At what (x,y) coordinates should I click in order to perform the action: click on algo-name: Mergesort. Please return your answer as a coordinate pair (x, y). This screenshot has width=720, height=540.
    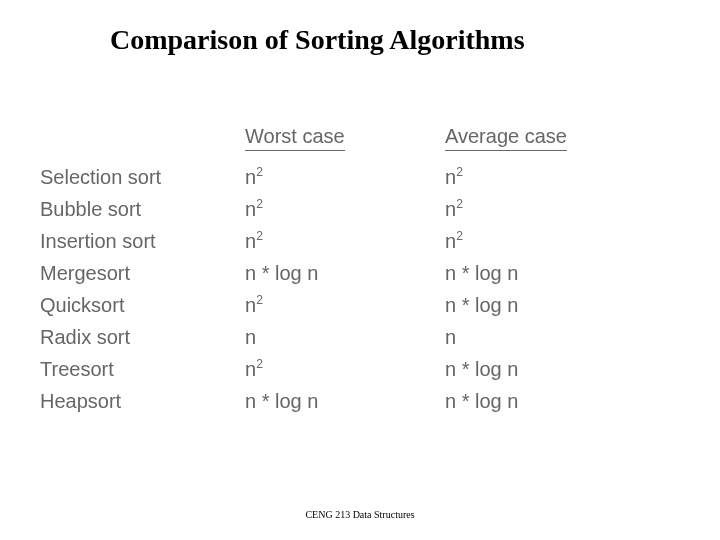
    Looking at the image, I should click on (142, 273).